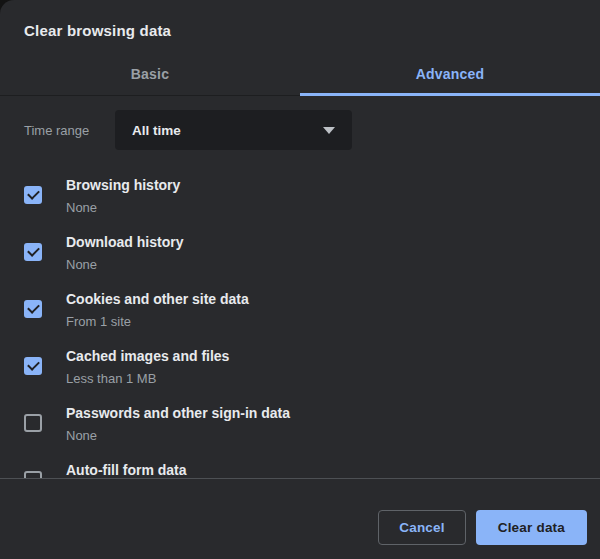  I want to click on option-sublabel: From 1 site, so click(158, 322).